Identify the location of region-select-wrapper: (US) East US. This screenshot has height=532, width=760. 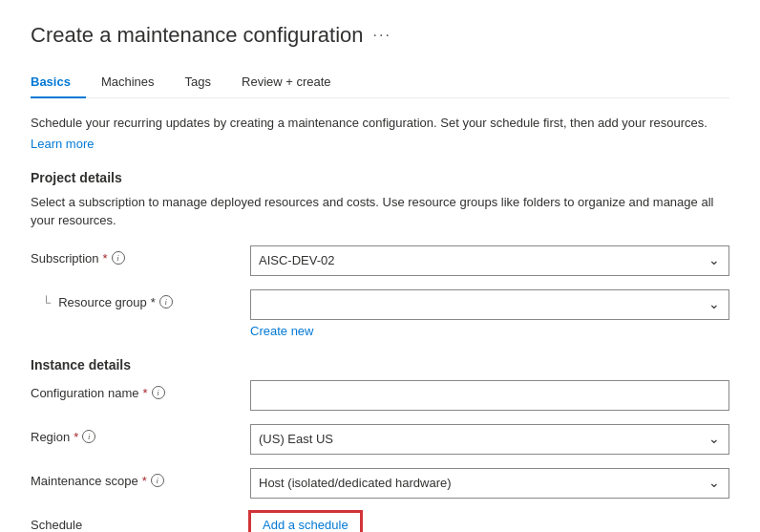
(490, 439).